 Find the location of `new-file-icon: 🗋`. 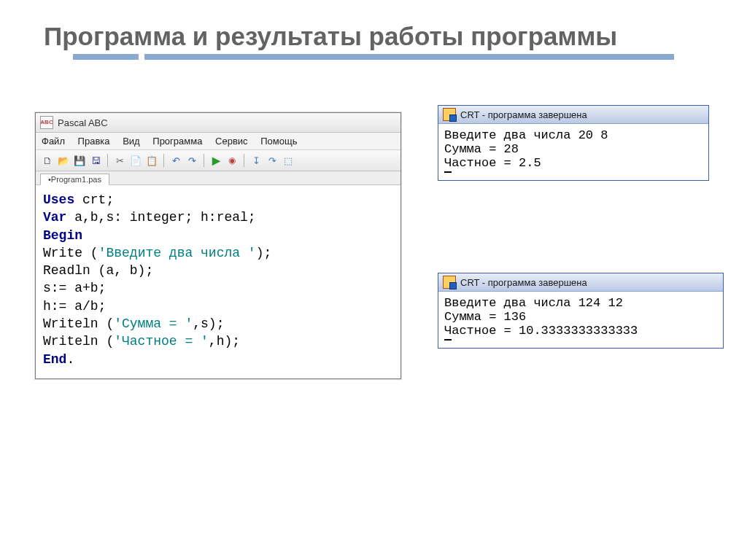

new-file-icon: 🗋 is located at coordinates (47, 160).